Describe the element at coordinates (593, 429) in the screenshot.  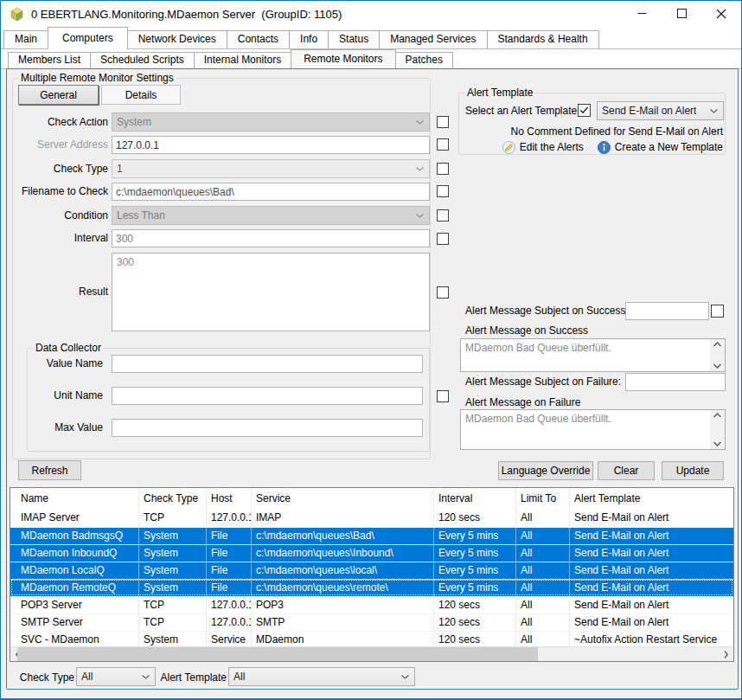
I see `message-failure-textarea: MDaemon Bad Queue überfüllt.` at that location.